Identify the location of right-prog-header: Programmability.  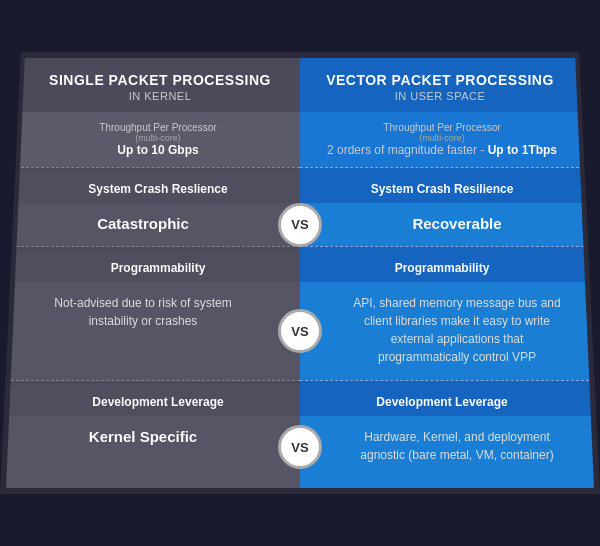
(447, 266).